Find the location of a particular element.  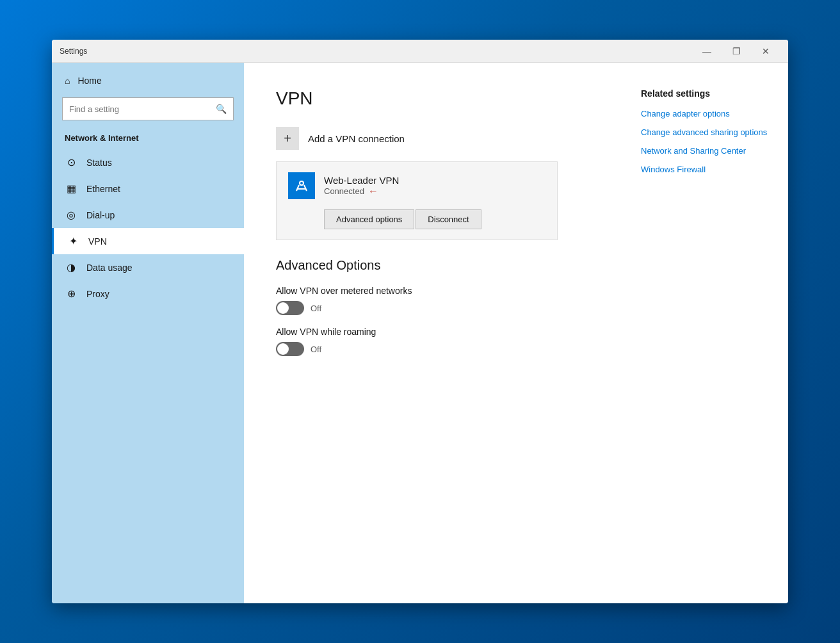

datausage-icon: ◑ is located at coordinates (71, 268).